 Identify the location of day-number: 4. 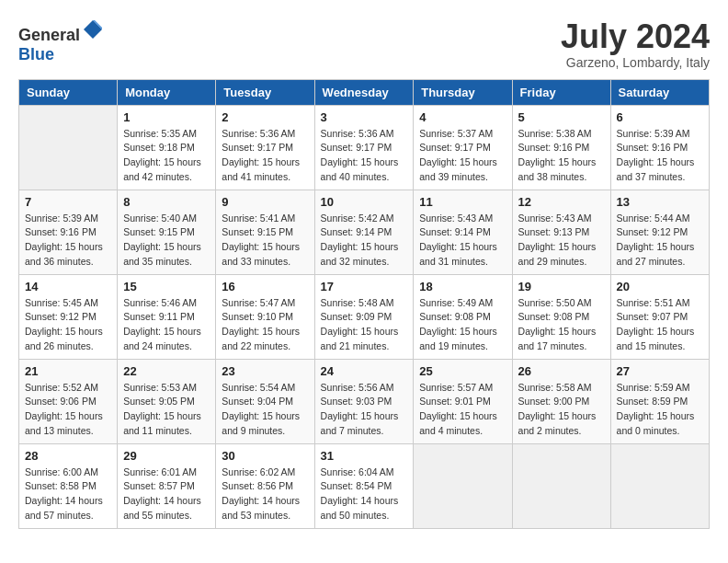
(462, 118).